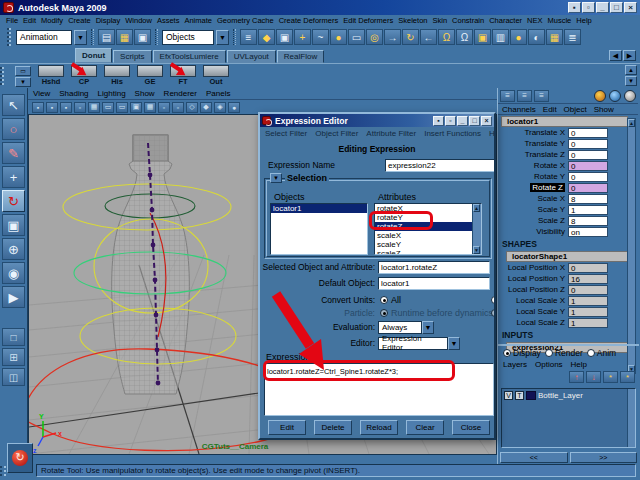  Describe the element at coordinates (468, 20) in the screenshot. I see `menu-item: Constrain` at that location.